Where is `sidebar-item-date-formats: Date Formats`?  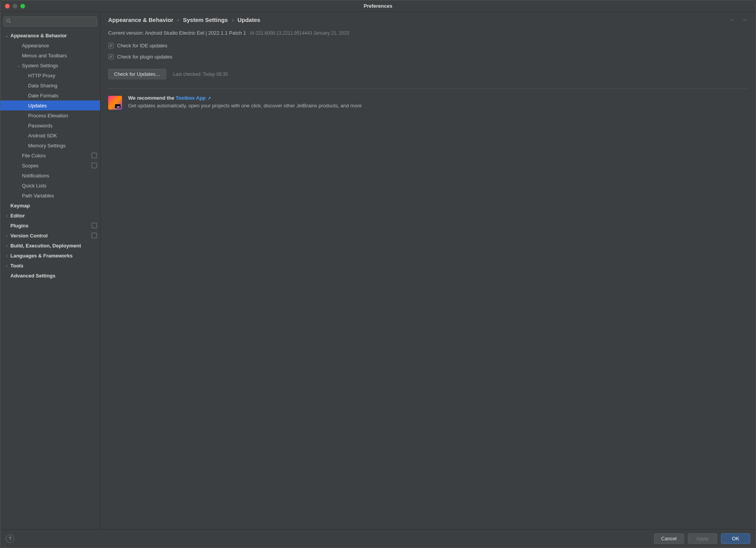 sidebar-item-date-formats: Date Formats is located at coordinates (50, 95).